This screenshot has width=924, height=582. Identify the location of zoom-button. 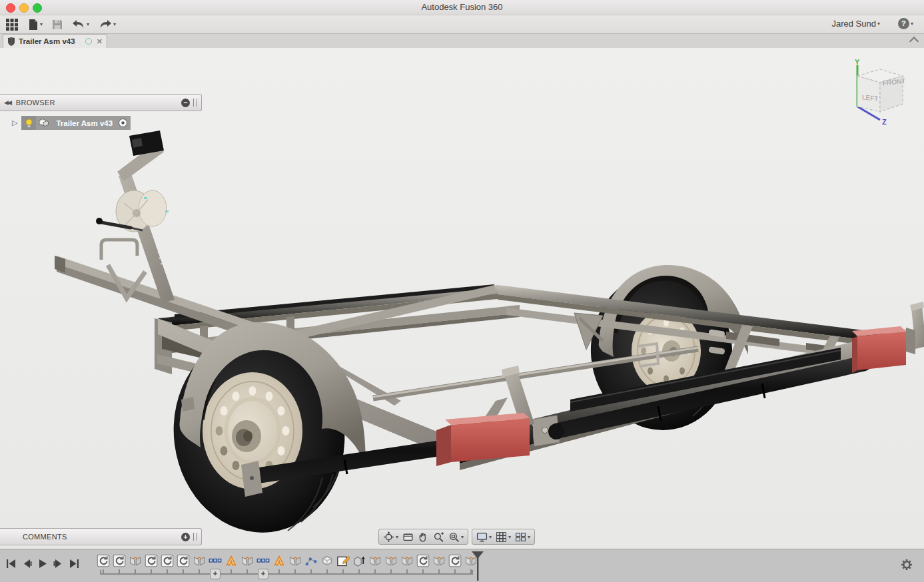
(438, 537).